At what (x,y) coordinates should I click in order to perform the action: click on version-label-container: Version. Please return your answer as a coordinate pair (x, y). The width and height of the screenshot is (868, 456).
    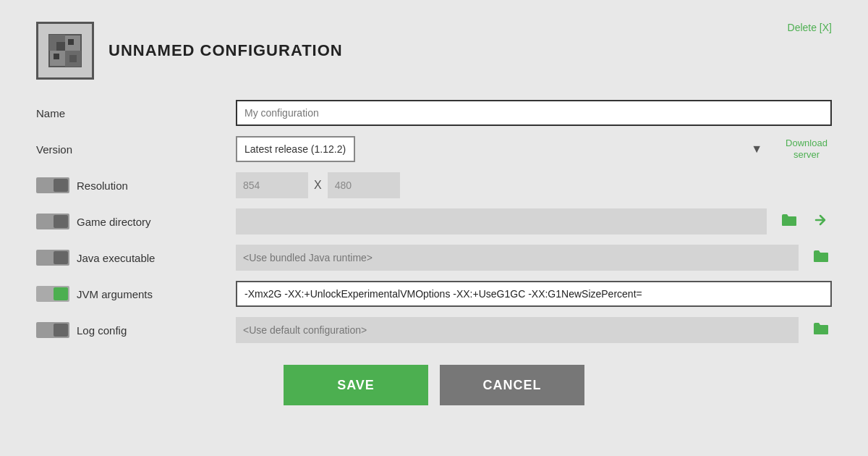
    Looking at the image, I should click on (130, 149).